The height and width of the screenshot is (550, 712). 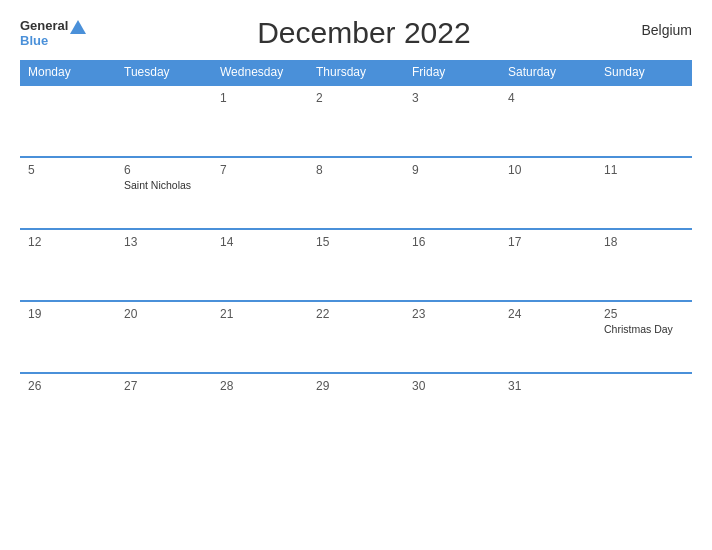 What do you see at coordinates (164, 193) in the screenshot?
I see `calendar-cell: 6Saint Nicholas` at bounding box center [164, 193].